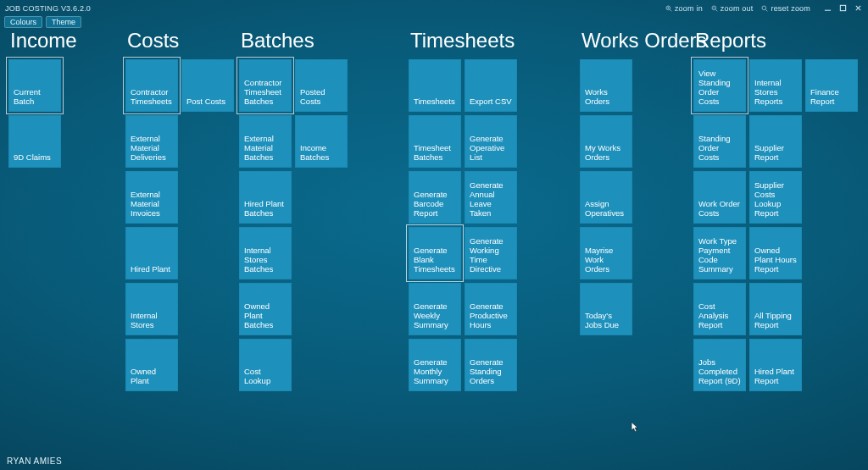 This screenshot has width=868, height=470. I want to click on tile-internal-stores-batches: Internal Stores Batches, so click(265, 253).